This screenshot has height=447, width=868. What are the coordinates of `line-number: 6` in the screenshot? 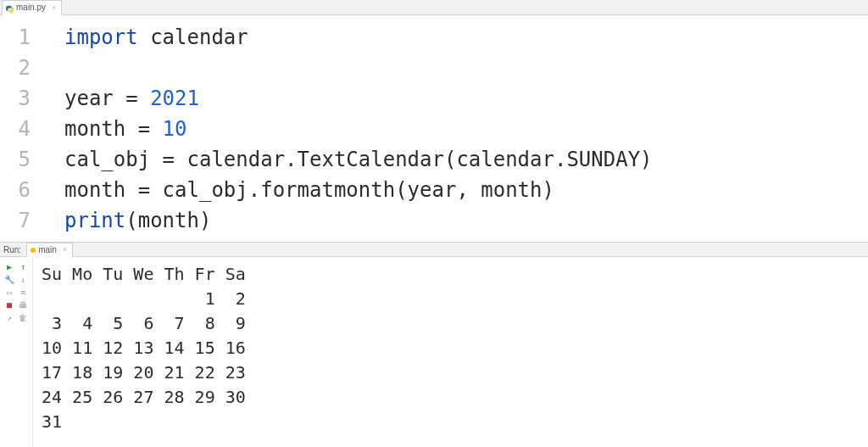 It's located at (20, 190).